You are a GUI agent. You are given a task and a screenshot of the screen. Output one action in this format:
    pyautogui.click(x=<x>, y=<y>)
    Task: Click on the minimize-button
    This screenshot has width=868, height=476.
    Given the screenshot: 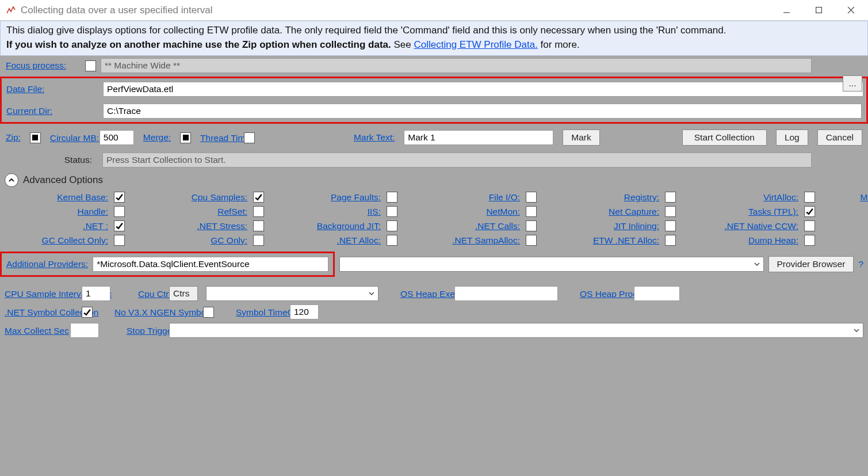 What is the action you would take?
    pyautogui.click(x=786, y=10)
    